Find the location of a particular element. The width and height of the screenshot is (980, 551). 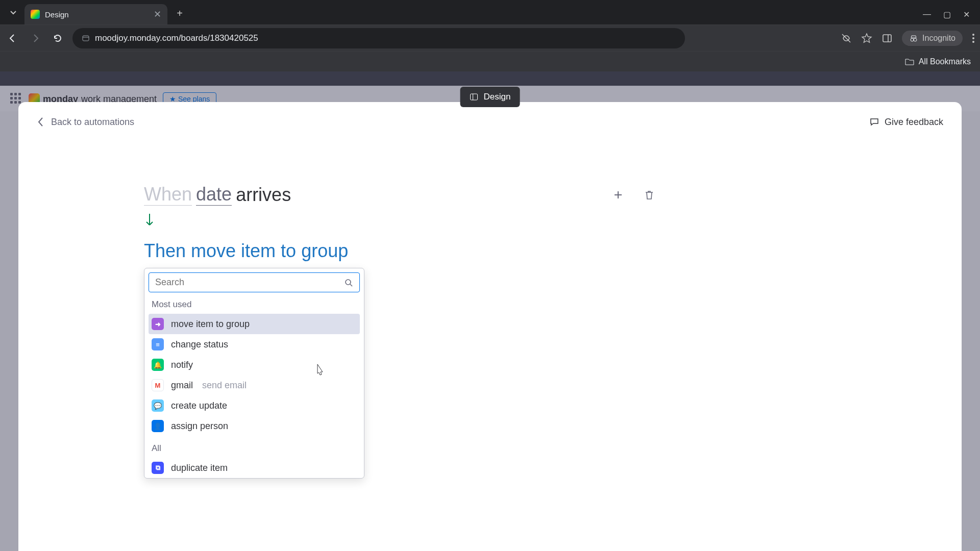

star-icon is located at coordinates (867, 38).